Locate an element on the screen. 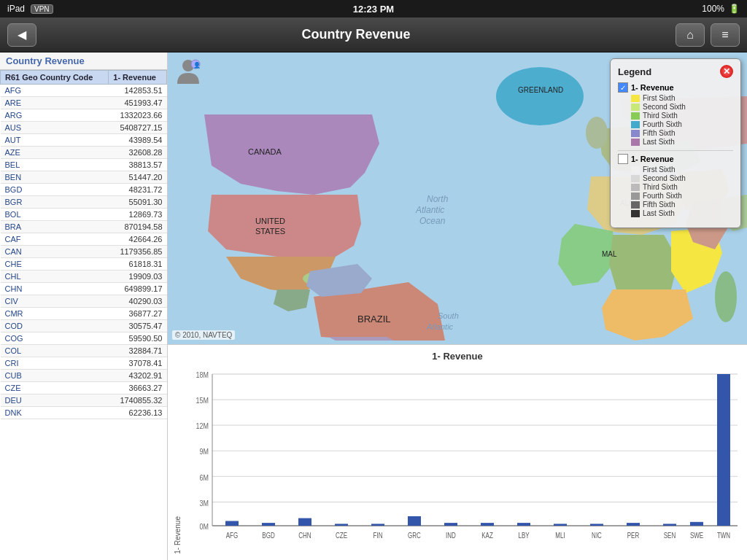  legend-item: Last Sixth is located at coordinates (676, 213).